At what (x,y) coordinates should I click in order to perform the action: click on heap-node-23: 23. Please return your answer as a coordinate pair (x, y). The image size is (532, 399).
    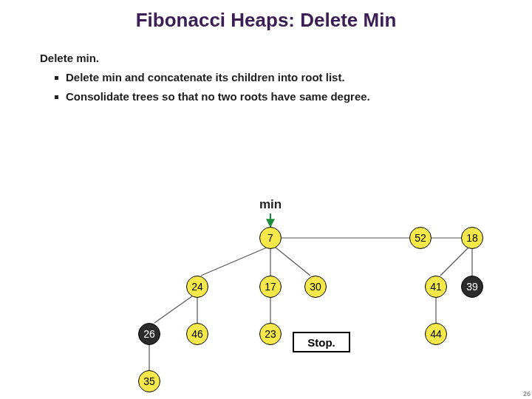
    Looking at the image, I should click on (270, 334).